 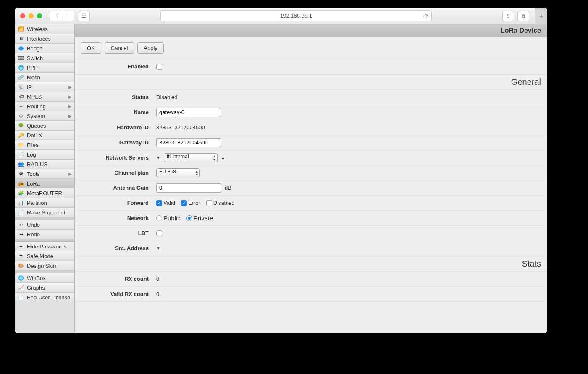 What do you see at coordinates (158, 158) in the screenshot?
I see `collapse-icon: ▼` at bounding box center [158, 158].